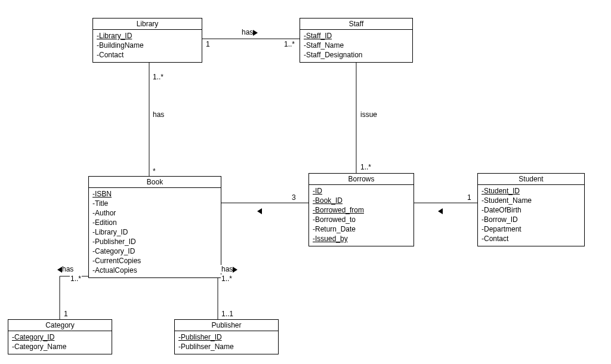  What do you see at coordinates (531, 229) in the screenshot?
I see `attribute: -Department` at bounding box center [531, 229].